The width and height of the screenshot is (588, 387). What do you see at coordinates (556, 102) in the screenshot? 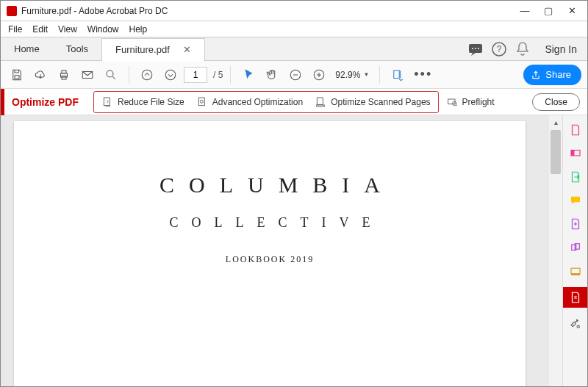
I see `close-label: Close` at bounding box center [556, 102].